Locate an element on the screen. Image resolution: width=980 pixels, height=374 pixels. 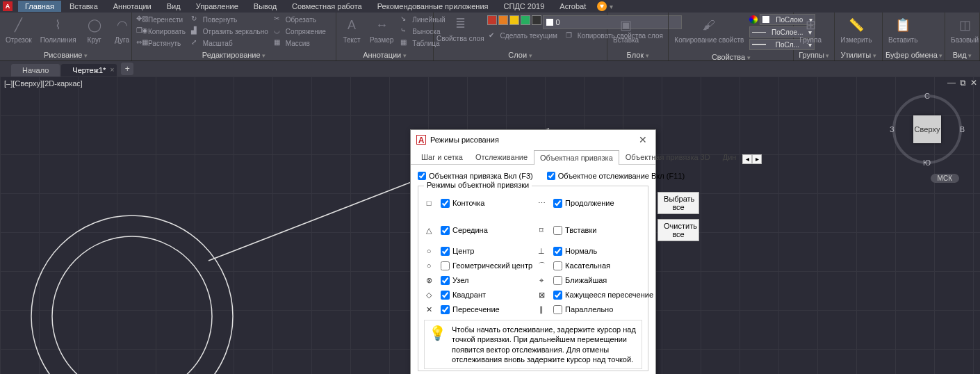
text-icon: A is located at coordinates (352, 25).